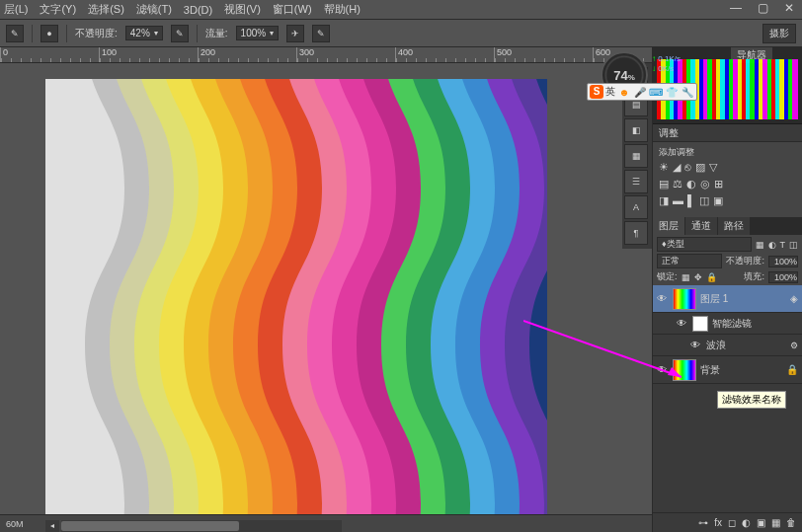 Image resolution: width=802 pixels, height=532 pixels. I want to click on minimize-button: —, so click(736, 8).